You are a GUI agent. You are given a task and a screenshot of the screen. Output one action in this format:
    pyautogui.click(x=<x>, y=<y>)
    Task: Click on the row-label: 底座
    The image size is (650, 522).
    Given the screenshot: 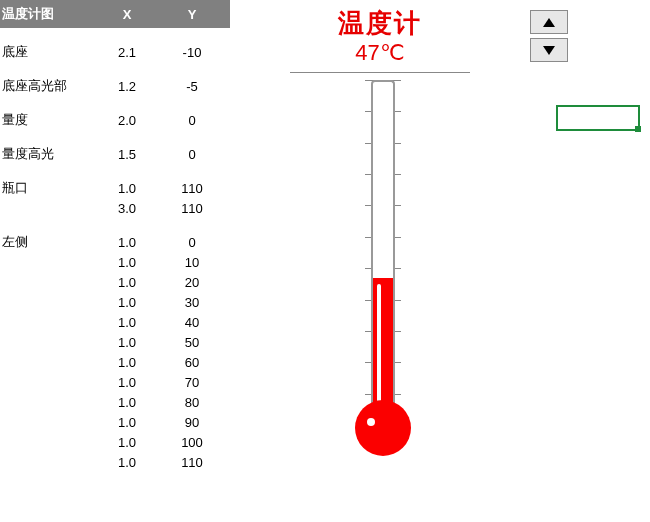 What is the action you would take?
    pyautogui.click(x=46, y=52)
    